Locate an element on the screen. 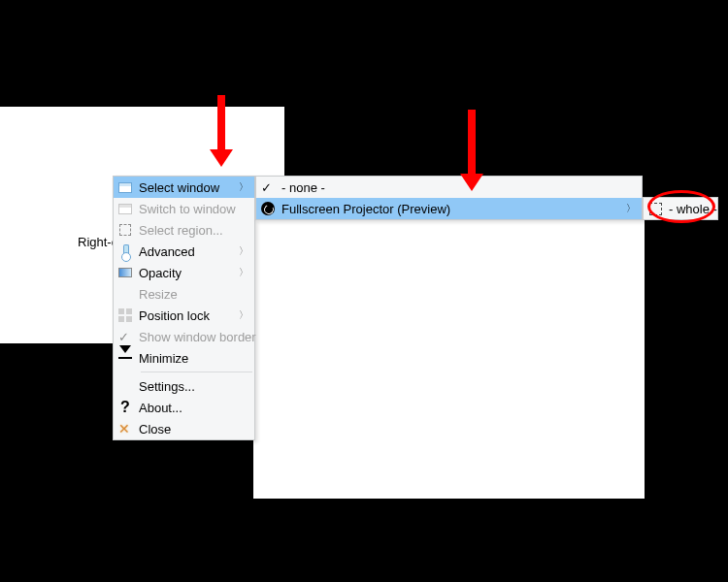  close-icon is located at coordinates (125, 429).